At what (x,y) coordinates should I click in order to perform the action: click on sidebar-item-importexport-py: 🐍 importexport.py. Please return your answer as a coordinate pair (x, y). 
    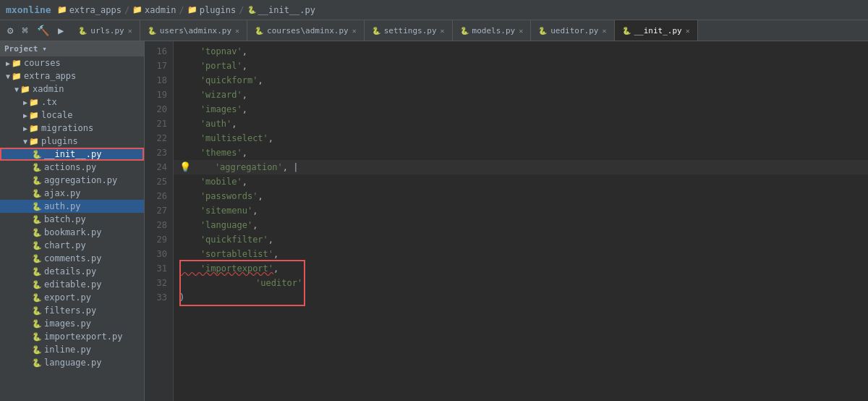
    Looking at the image, I should click on (72, 337).